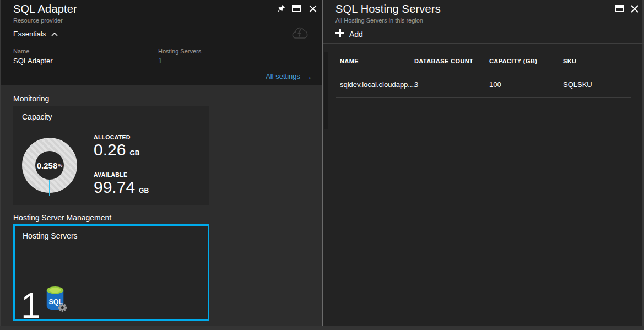 This screenshot has height=330, width=644. I want to click on svg-text: SQL, so click(56, 302).